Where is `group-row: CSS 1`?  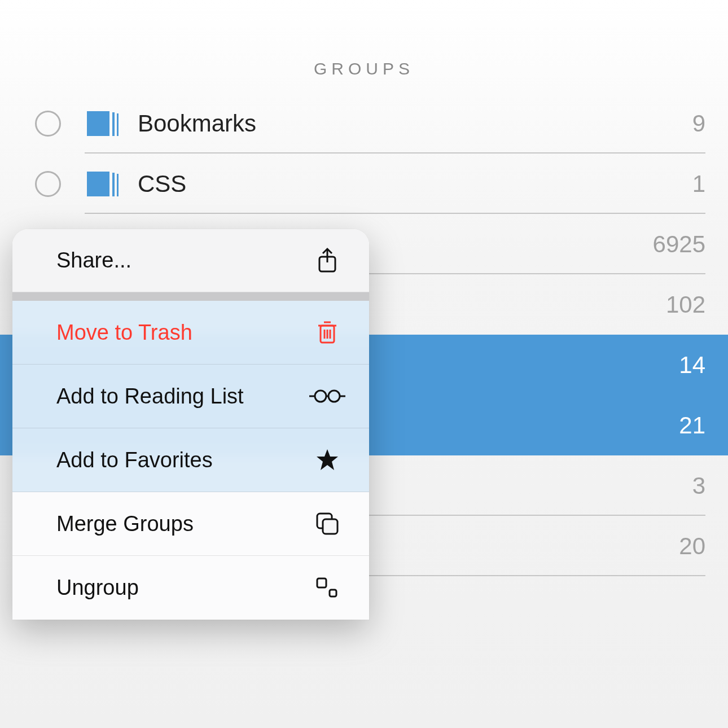
group-row: CSS 1 is located at coordinates (364, 184).